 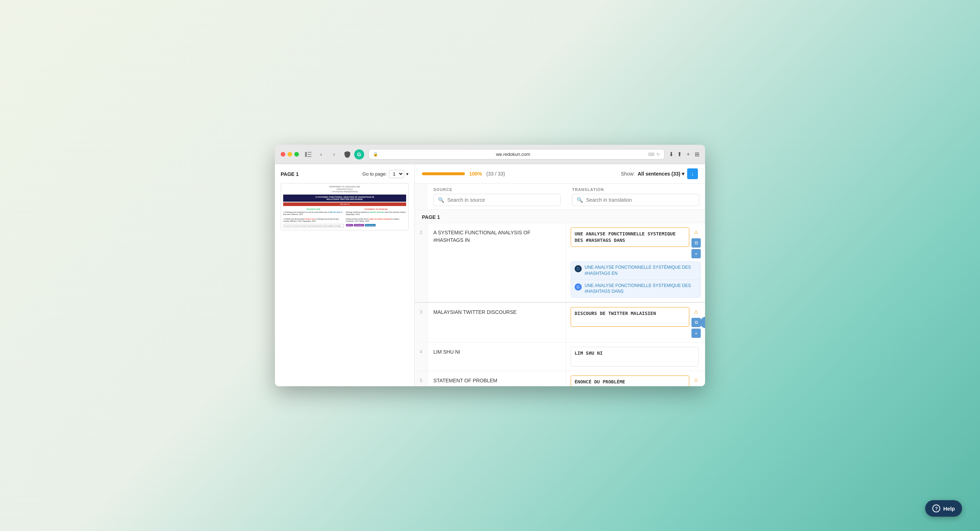 What do you see at coordinates (321, 154) in the screenshot?
I see `back-button: ‹` at bounding box center [321, 154].